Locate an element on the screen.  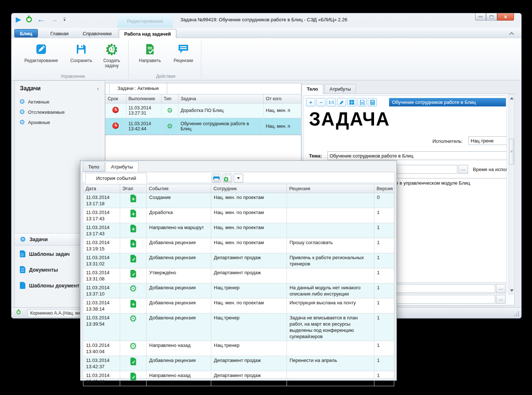
sidebar-item-active: ⚙ Активные is located at coordinates (35, 102).